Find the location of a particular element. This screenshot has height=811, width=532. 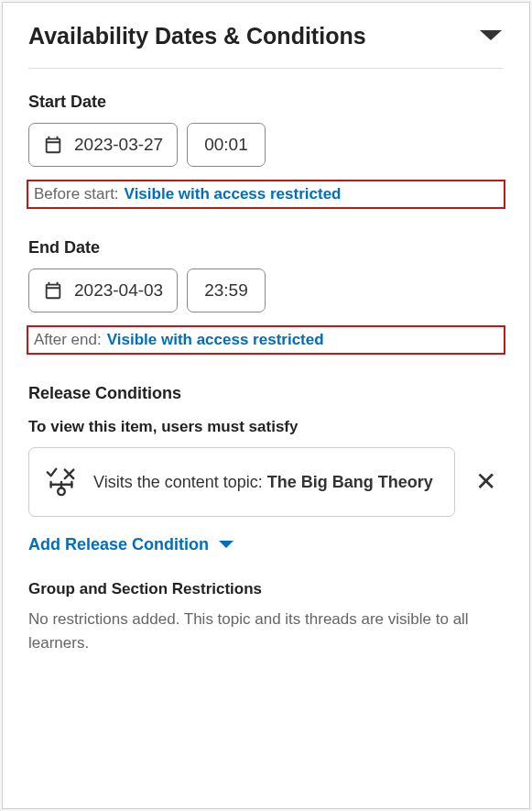

remove-condition-button: ✕ is located at coordinates (485, 482).